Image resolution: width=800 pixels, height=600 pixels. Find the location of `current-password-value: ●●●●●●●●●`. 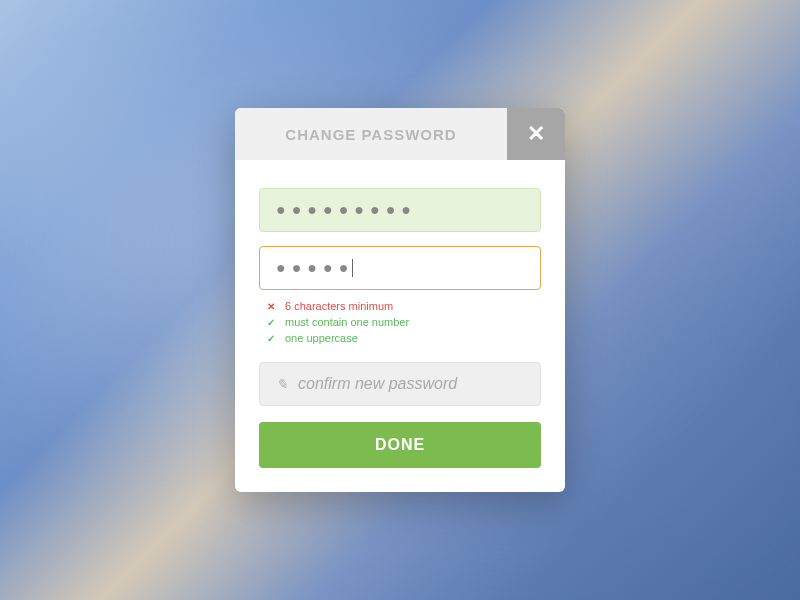

current-password-value: ●●●●●●●●● is located at coordinates (346, 210).